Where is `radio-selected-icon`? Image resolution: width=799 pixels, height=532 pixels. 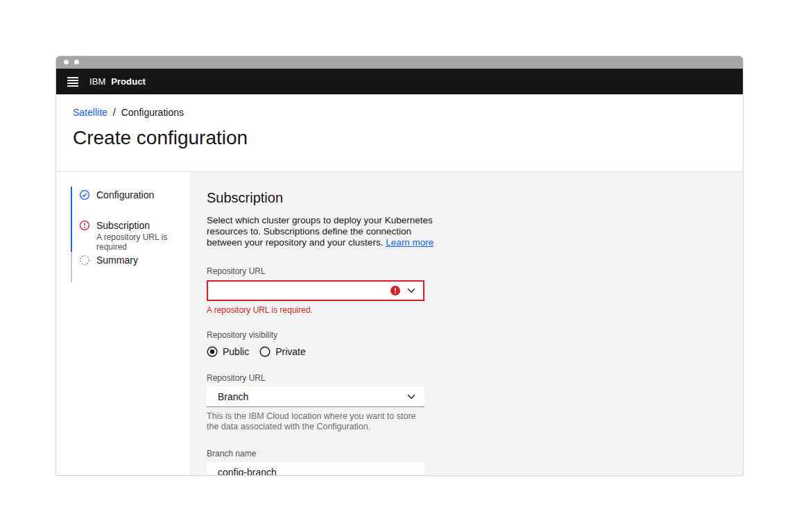 radio-selected-icon is located at coordinates (212, 352).